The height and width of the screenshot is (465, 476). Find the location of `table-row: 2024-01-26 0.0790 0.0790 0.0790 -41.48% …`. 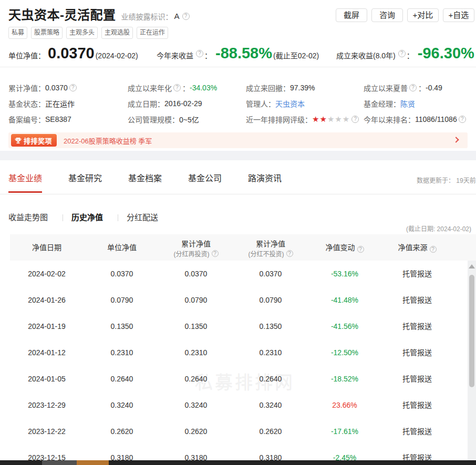

table-row: 2024-01-26 0.0790 0.0790 0.0790 -41.48% … is located at coordinates (239, 300).